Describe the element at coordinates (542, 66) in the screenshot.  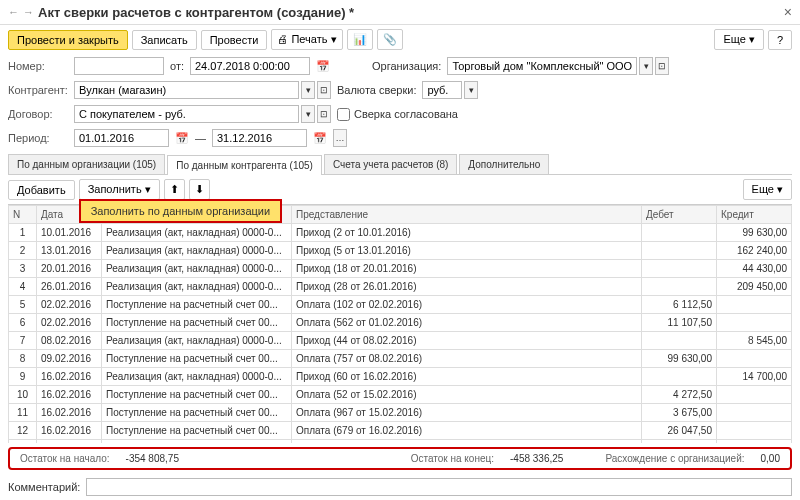
I see `org-input` at that location.